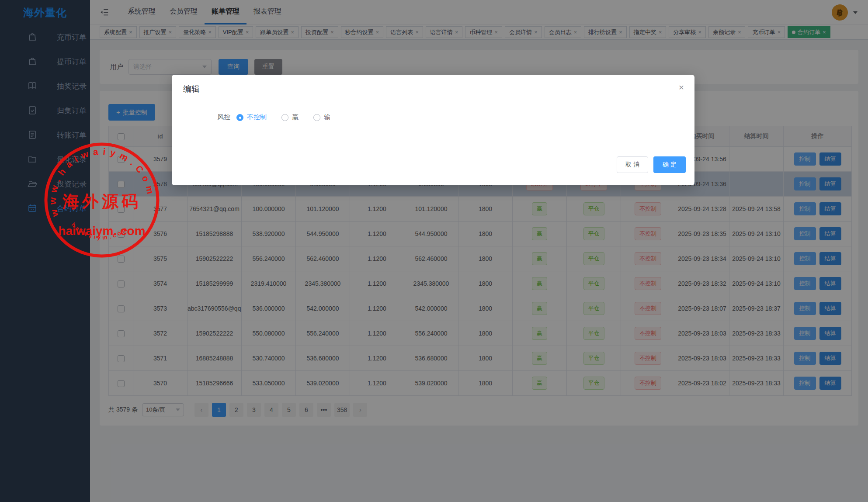  What do you see at coordinates (681, 87) in the screenshot?
I see `close-icon: ×` at bounding box center [681, 87].